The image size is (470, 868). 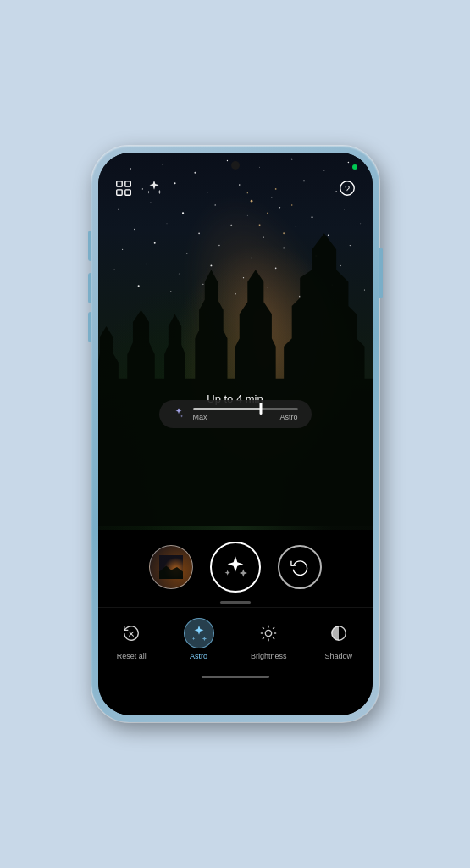 What do you see at coordinates (235, 565) in the screenshot?
I see `camera-controls` at bounding box center [235, 565].